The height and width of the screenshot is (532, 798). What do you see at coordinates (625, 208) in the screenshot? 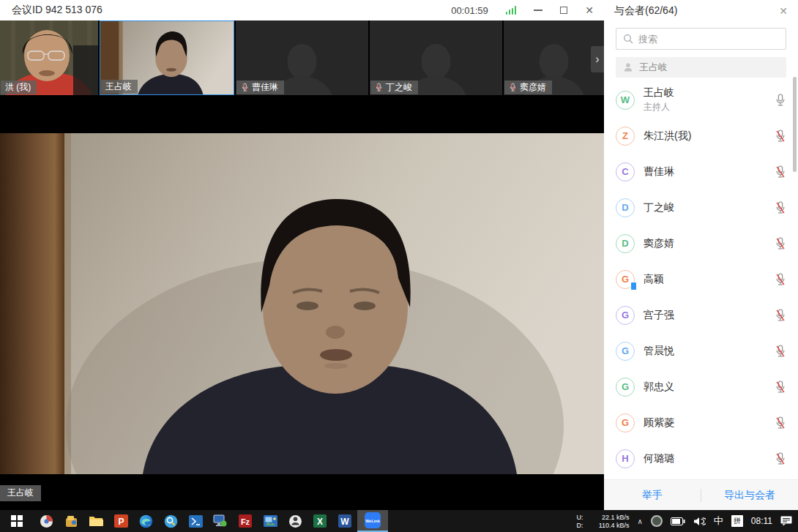
I see `participant-avatar: D` at bounding box center [625, 208].